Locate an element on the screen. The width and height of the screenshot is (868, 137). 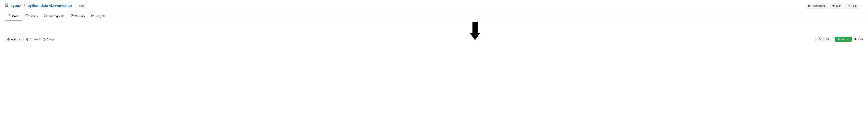
security-tab-label: Security is located at coordinates (80, 16).